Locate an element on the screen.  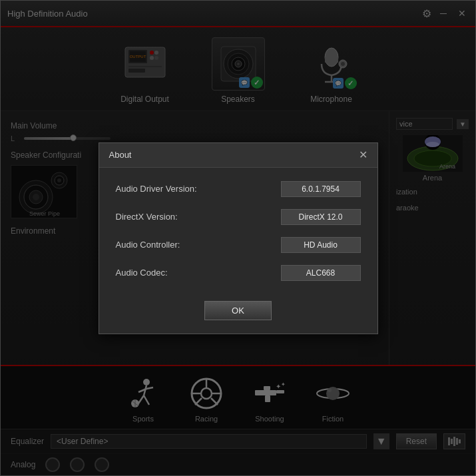
dialog-row-directx: DirectX Version: DirectX 12.0 is located at coordinates (238, 217).